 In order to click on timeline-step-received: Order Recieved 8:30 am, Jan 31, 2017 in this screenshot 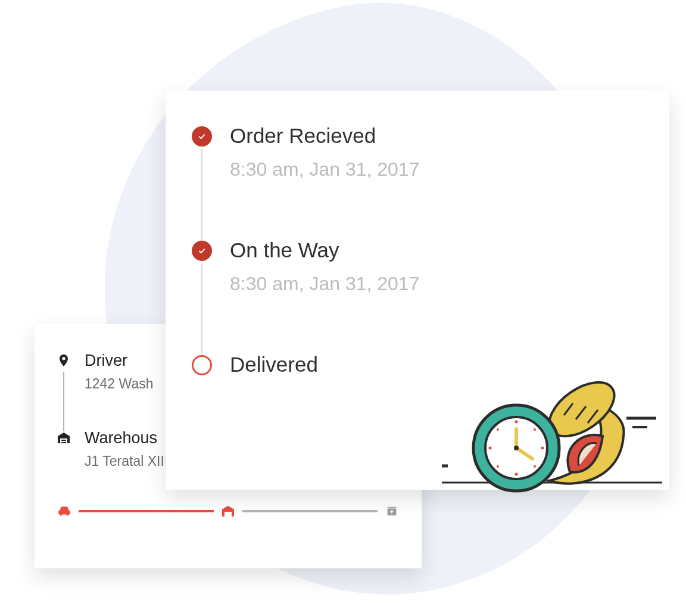, I will do `click(417, 154)`.